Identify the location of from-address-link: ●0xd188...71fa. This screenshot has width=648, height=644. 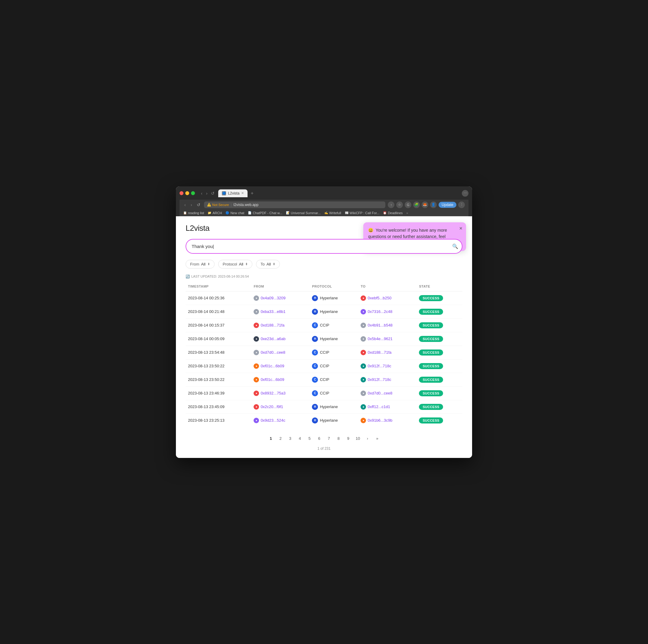
(280, 325).